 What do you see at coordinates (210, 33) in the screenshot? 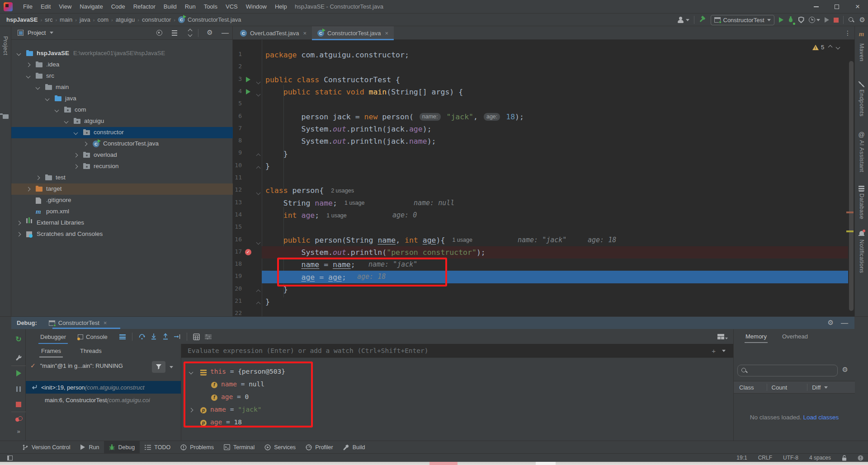
I see `options-gear-button: ⚙` at bounding box center [210, 33].